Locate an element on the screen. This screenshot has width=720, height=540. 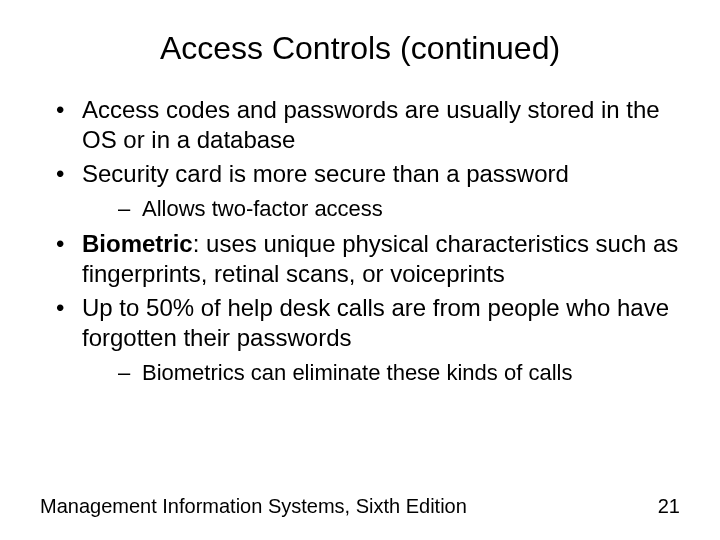
footer-page-number: 21 is located at coordinates (669, 506).